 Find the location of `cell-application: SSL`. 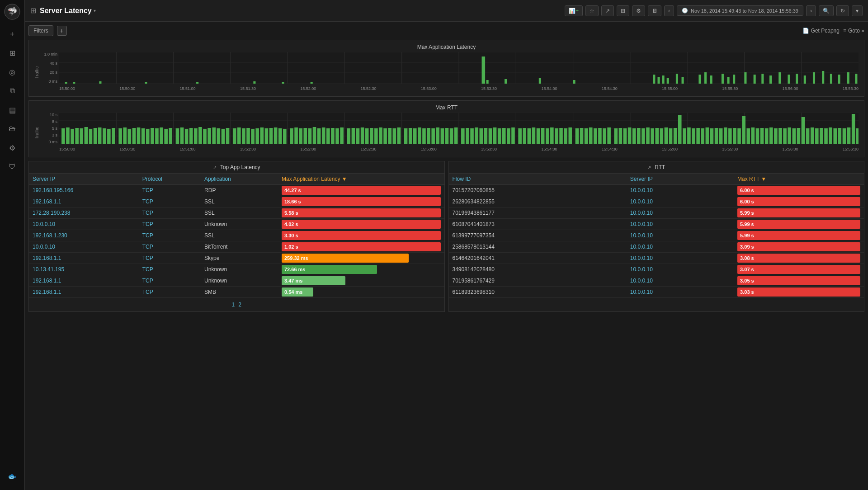

cell-application: SSL is located at coordinates (240, 213).